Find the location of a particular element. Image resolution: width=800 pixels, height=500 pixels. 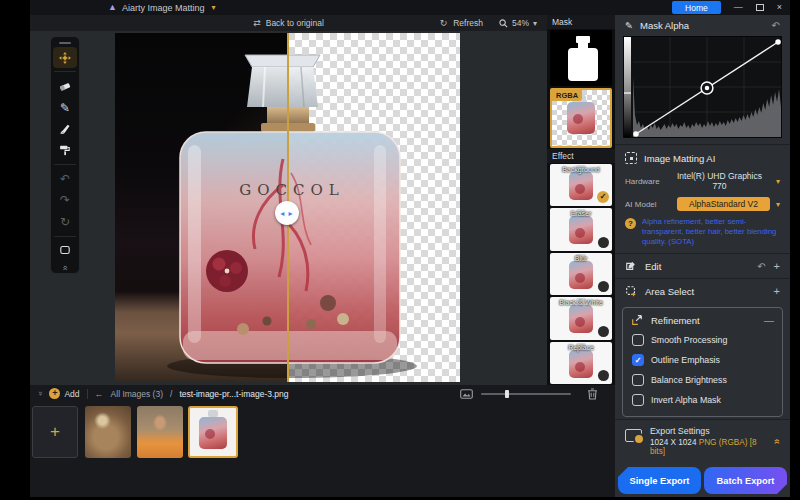

effect-thumbnail-blur: Blur is located at coordinates (581, 274).